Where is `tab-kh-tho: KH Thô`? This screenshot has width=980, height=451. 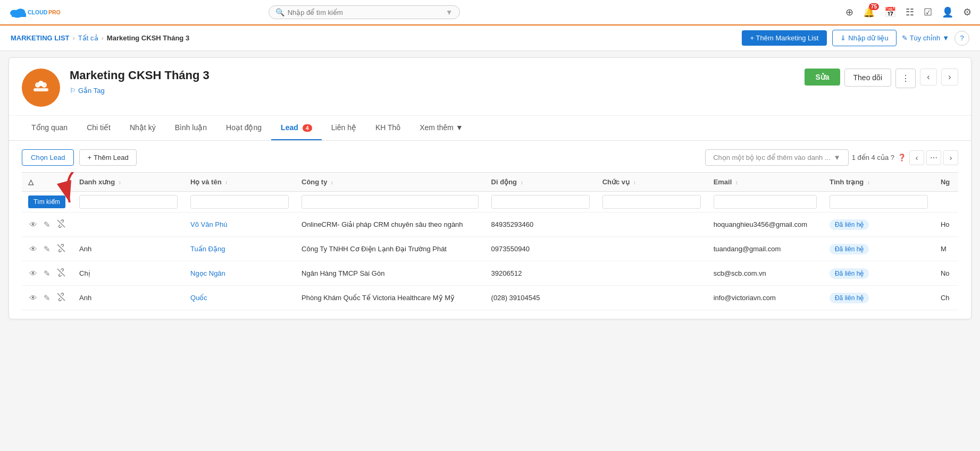 tab-kh-tho: KH Thô is located at coordinates (388, 128).